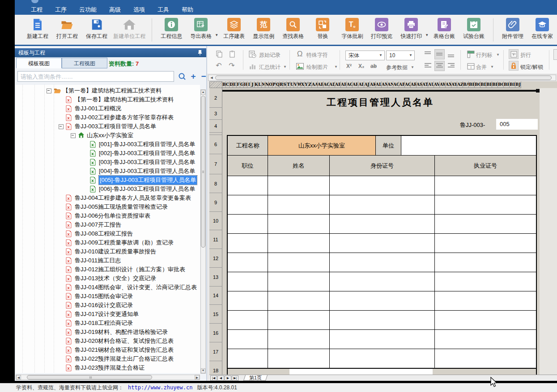 This screenshot has height=392, width=557. I want to click on tree-item: 鲁JJ-015图纸会审记录, so click(99, 296).